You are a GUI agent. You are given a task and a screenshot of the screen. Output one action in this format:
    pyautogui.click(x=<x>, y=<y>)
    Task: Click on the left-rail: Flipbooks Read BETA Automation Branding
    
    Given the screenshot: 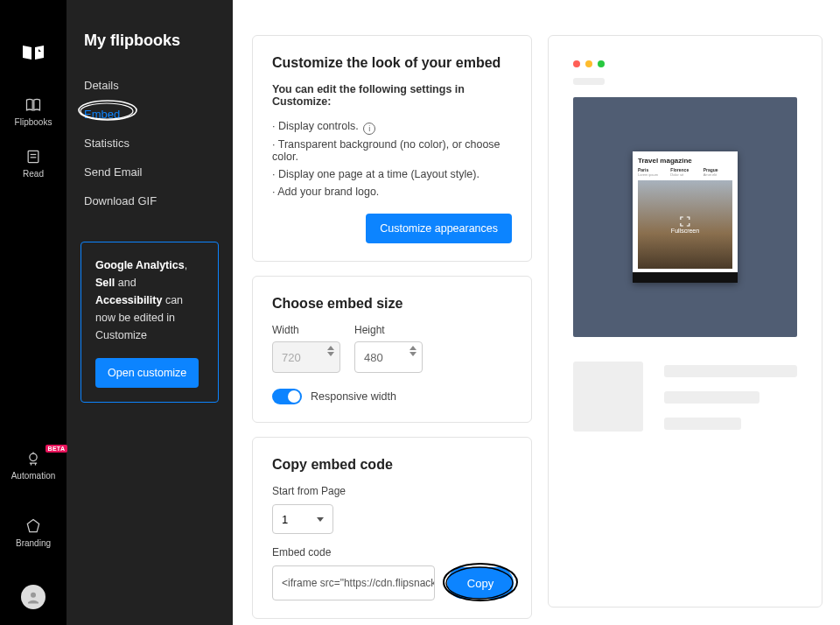 What is the action you would take?
    pyautogui.click(x=33, y=312)
    